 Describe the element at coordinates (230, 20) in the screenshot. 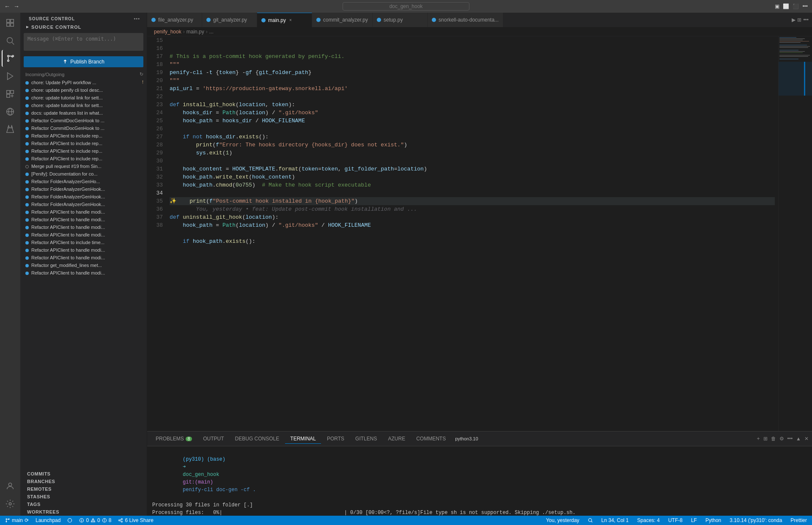

I see `tab-git_analyzer-py: git_analyzer.py` at that location.